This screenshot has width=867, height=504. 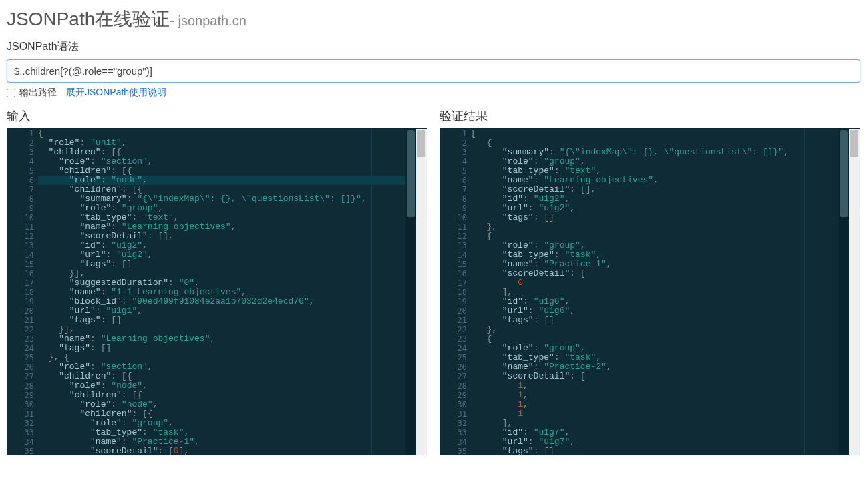 I want to click on code-line: }, {, so click(x=222, y=358).